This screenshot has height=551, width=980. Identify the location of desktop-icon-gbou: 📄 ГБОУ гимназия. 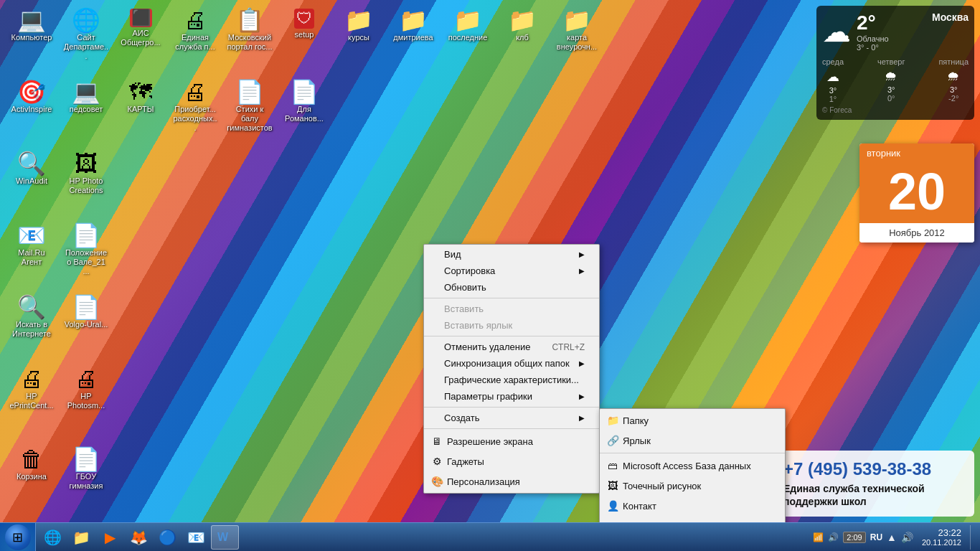
(86, 471).